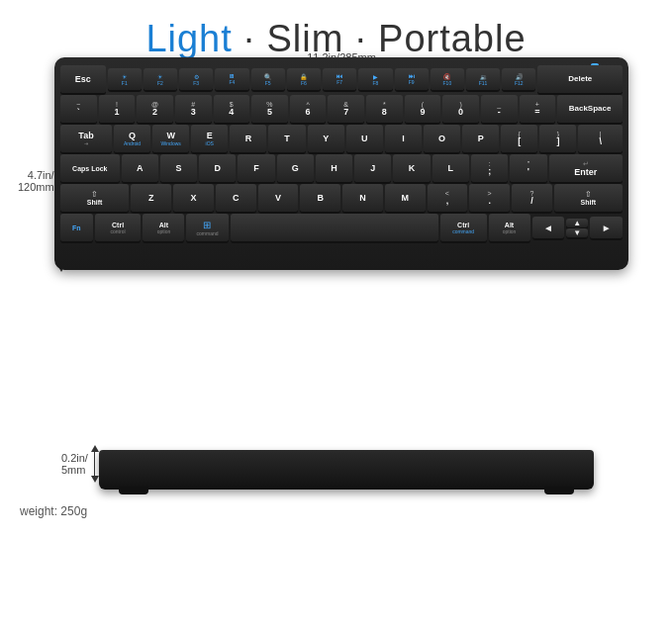 This screenshot has width=672, height=626. What do you see at coordinates (86, 138) in the screenshot?
I see `key-tab: Tab ⇥` at bounding box center [86, 138].